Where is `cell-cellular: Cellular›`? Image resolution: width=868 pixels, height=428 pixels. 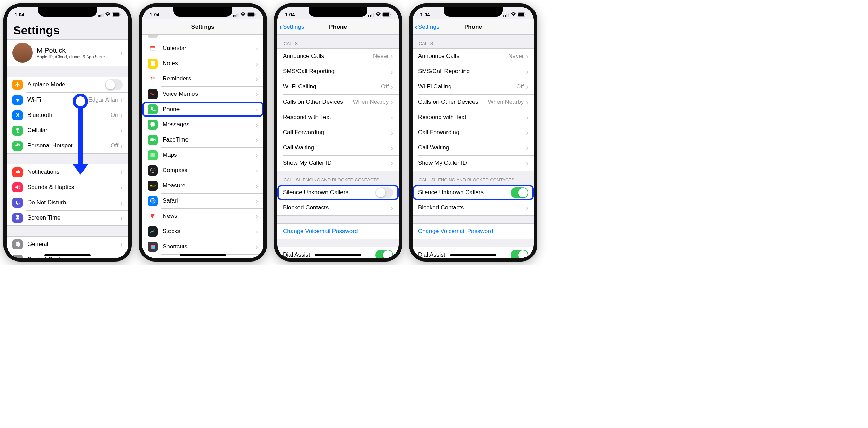
cell-cellular: Cellular› is located at coordinates (68, 130).